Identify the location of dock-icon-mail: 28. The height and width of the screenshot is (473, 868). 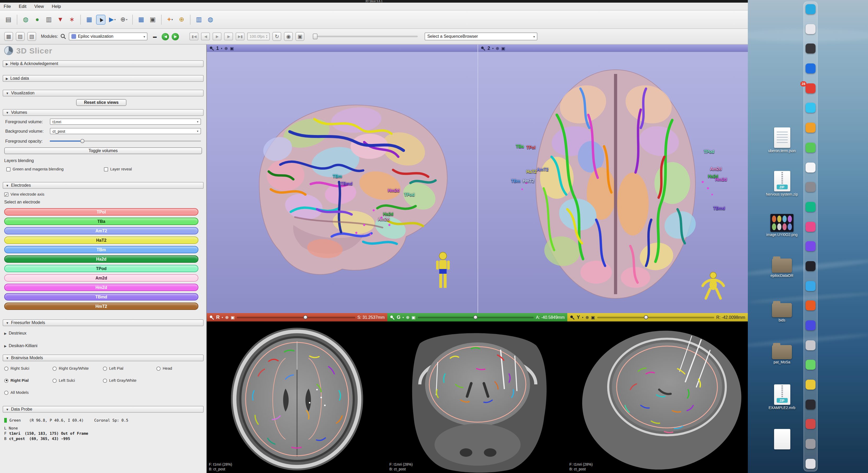
(811, 88).